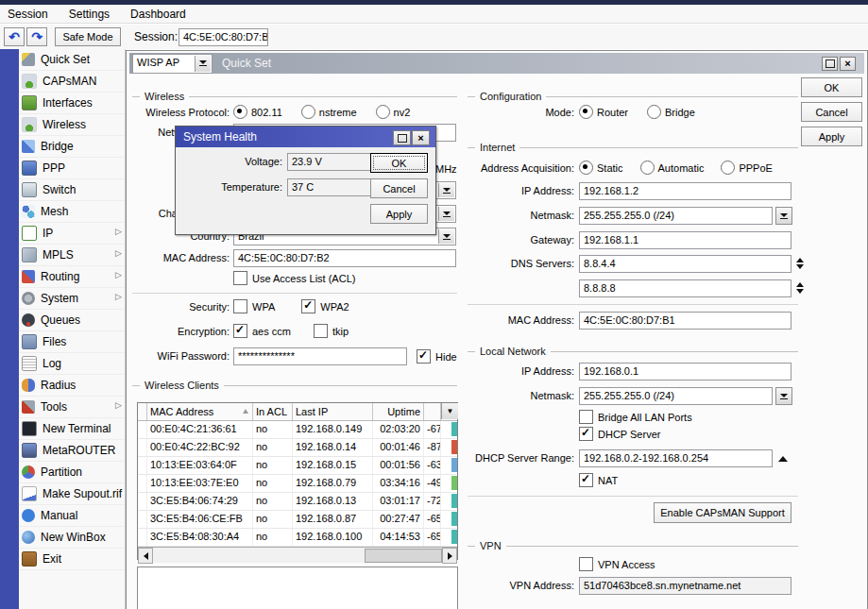  Describe the element at coordinates (383, 111) in the screenshot. I see `radio-nv2` at that location.